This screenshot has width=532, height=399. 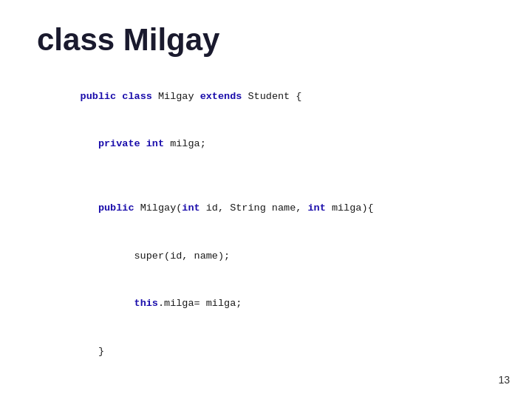 I want to click on keyword-class: class, so click(x=137, y=96).